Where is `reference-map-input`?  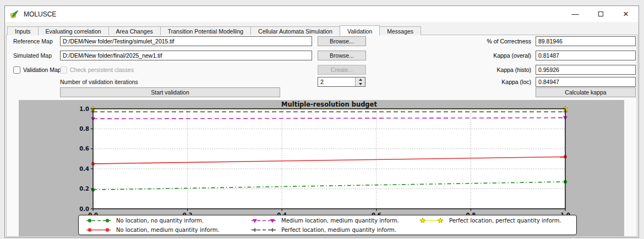
reference-map-input is located at coordinates (186, 41).